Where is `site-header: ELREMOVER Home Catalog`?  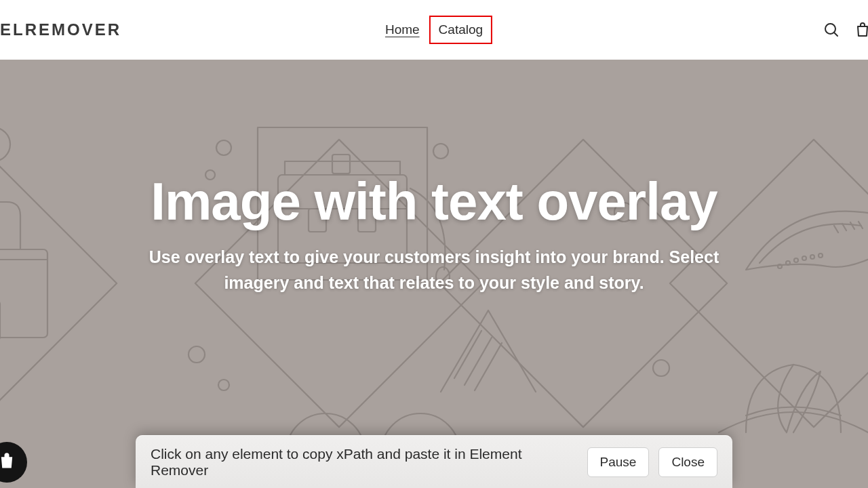 site-header: ELREMOVER Home Catalog is located at coordinates (434, 30).